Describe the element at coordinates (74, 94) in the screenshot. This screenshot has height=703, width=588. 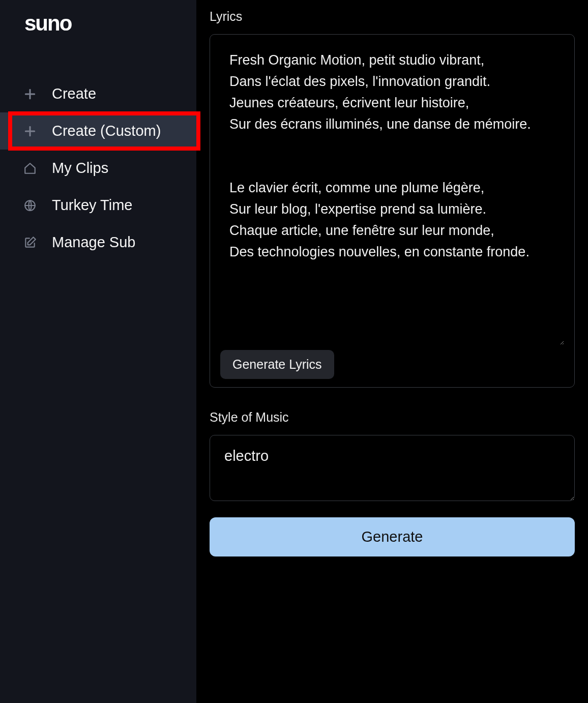
I see `sidebar-item-label: Create` at that location.